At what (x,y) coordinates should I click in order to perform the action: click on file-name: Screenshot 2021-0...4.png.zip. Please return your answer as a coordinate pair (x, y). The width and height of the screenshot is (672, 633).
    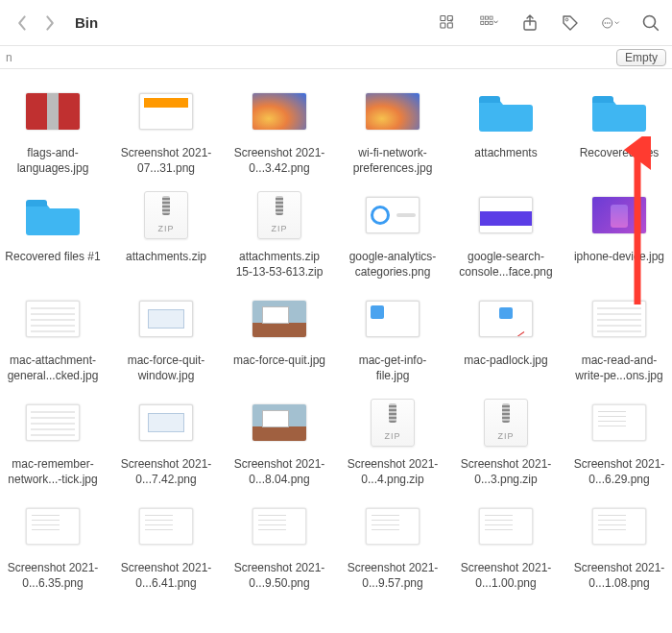
    Looking at the image, I should click on (393, 473).